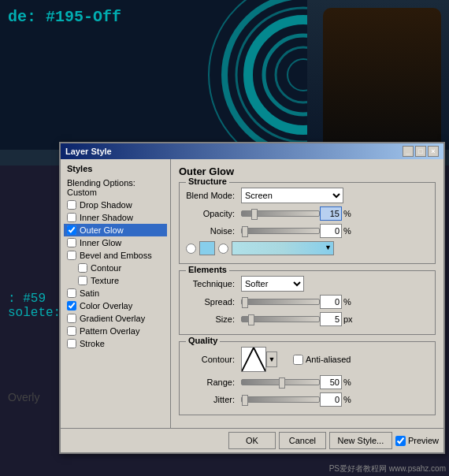  Describe the element at coordinates (307, 378) in the screenshot. I see `quality-group: Quality Contour: ▼` at that location.